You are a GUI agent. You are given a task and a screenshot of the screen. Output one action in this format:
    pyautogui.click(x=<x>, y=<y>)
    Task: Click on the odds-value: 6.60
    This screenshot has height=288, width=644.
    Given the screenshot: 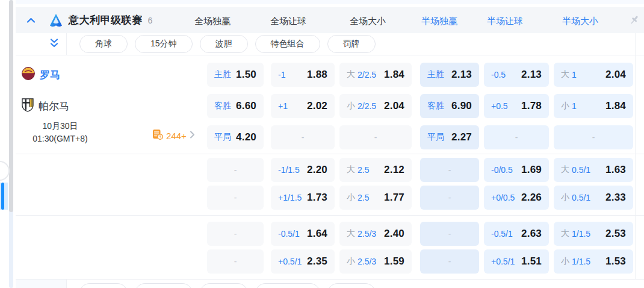 What is the action you would take?
    pyautogui.click(x=246, y=106)
    